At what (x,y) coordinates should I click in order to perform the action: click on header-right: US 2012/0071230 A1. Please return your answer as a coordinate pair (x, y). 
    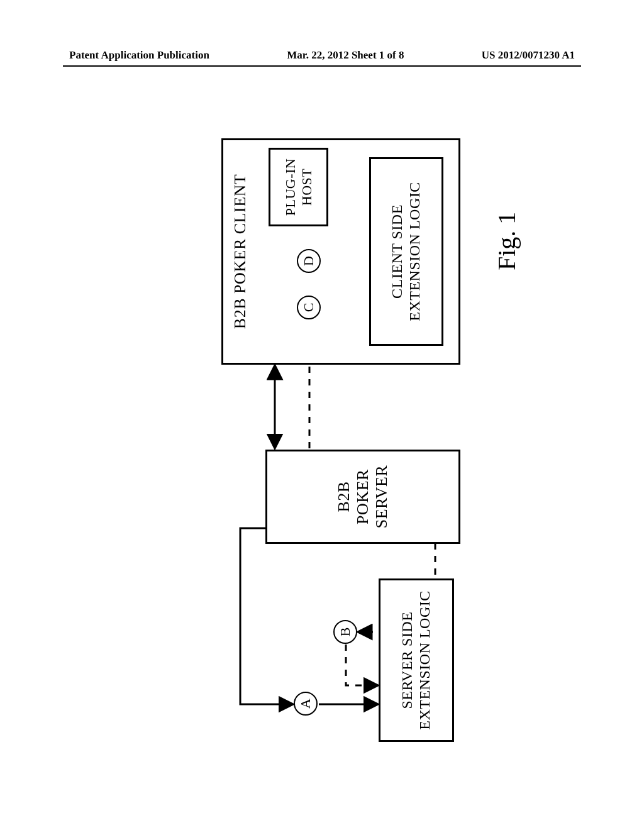
    Looking at the image, I should click on (528, 55).